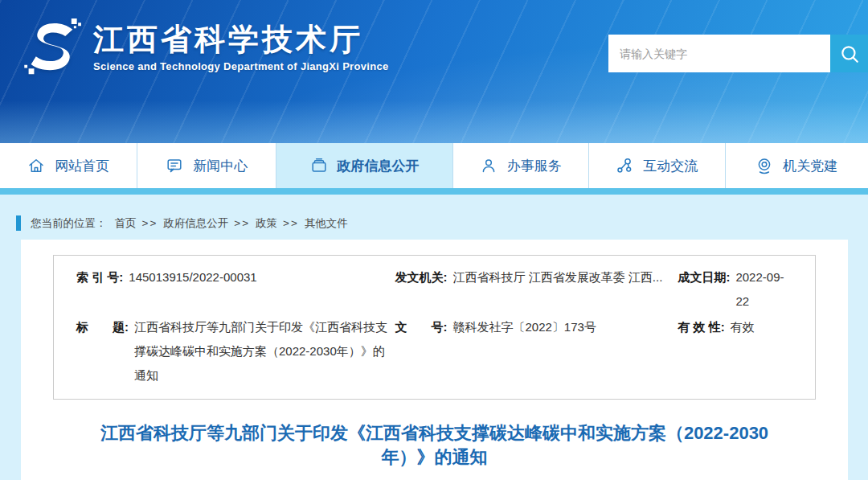 The image size is (868, 480). I want to click on doc-issuer-cell: 发文机关: 江西省科技厅 江西省发展改革委 江西..., so click(536, 277).